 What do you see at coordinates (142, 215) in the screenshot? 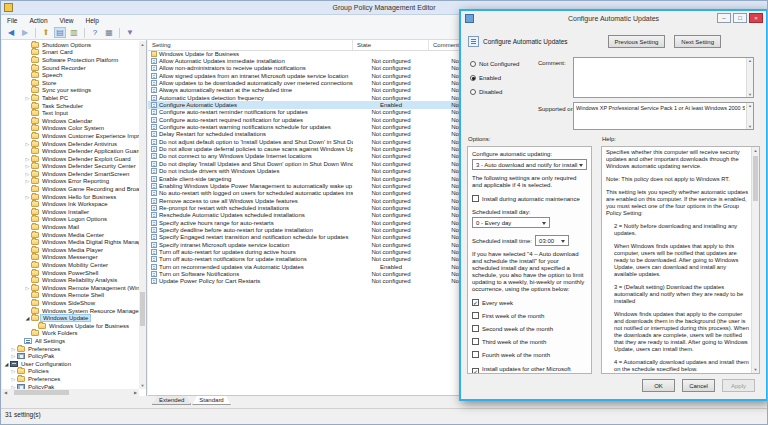
I see `tree-vertical-scrollbar: ▲ ▼` at bounding box center [142, 215].